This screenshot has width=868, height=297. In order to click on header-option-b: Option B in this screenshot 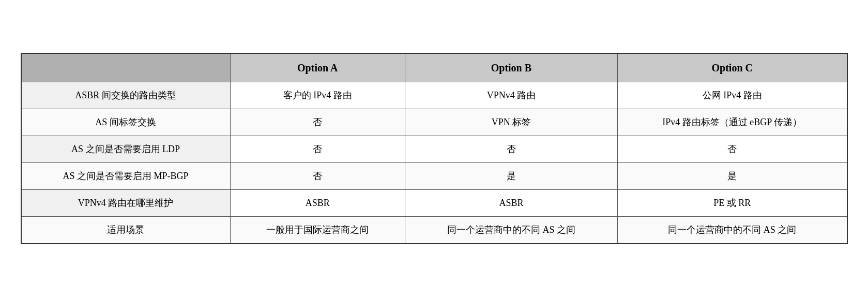, I will do `click(511, 68)`.